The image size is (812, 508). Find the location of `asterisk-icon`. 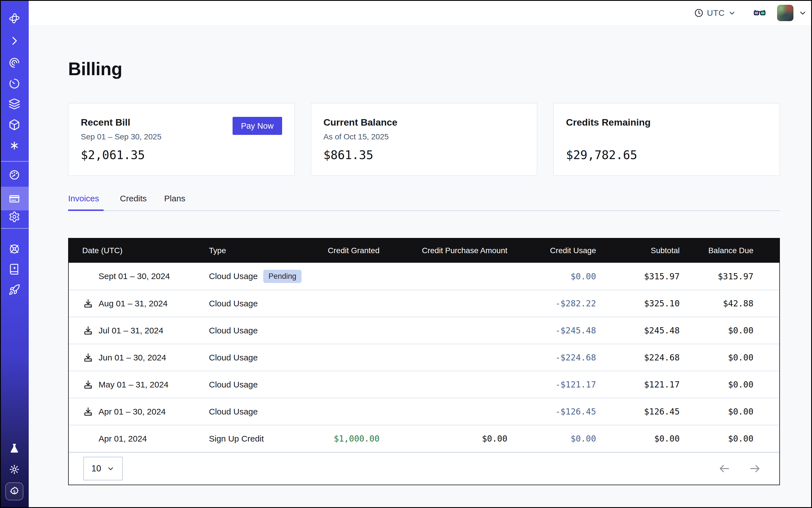

asterisk-icon is located at coordinates (14, 146).